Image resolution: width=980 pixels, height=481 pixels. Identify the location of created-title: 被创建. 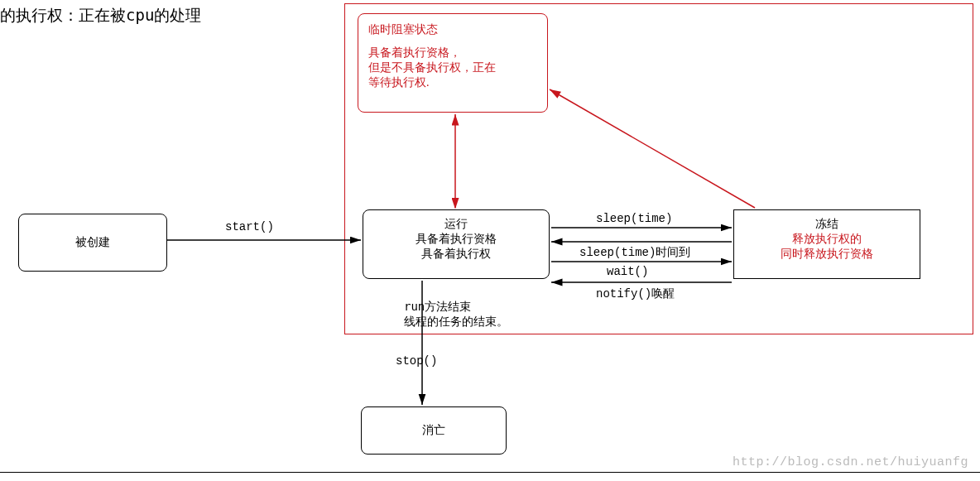
(93, 242).